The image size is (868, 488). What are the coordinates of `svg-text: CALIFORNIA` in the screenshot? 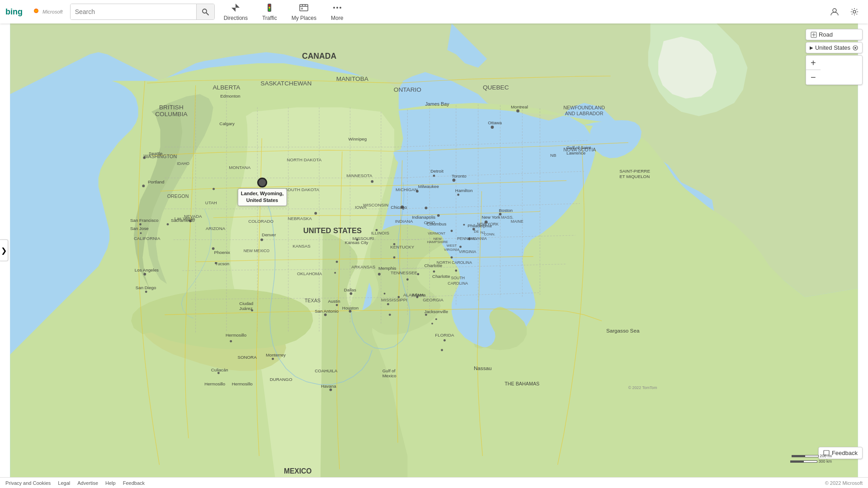 It's located at (147, 239).